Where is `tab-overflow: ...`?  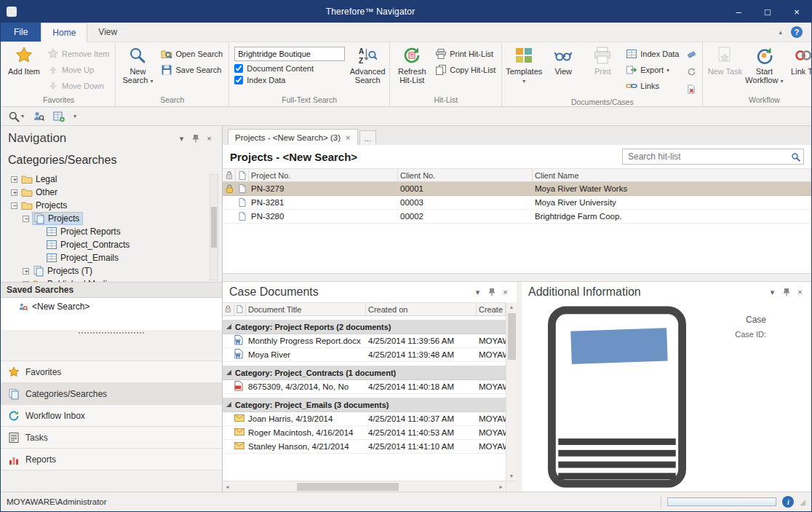
tab-overflow: ... is located at coordinates (368, 138).